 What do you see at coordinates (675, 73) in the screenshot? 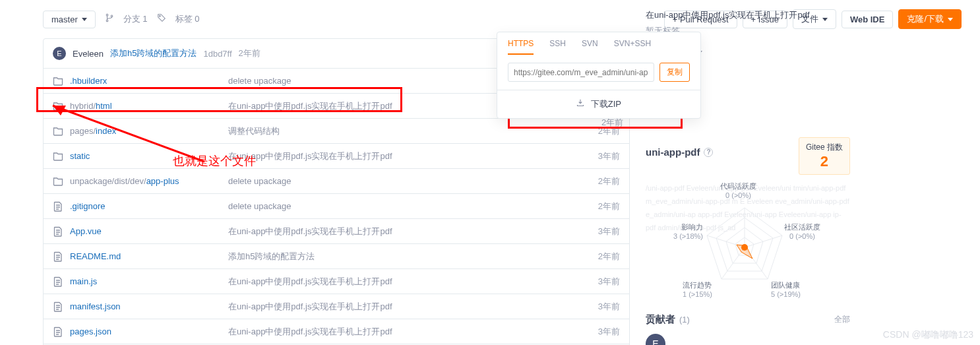
I see `copy-button: 复制` at bounding box center [675, 73].